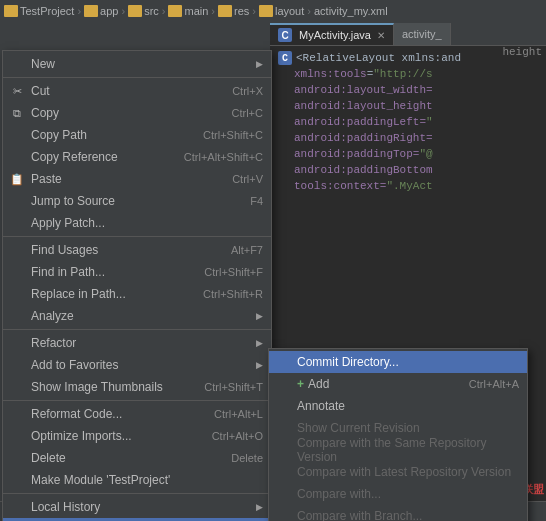 Image resolution: width=546 pixels, height=521 pixels. I want to click on height-label: height, so click(522, 52).